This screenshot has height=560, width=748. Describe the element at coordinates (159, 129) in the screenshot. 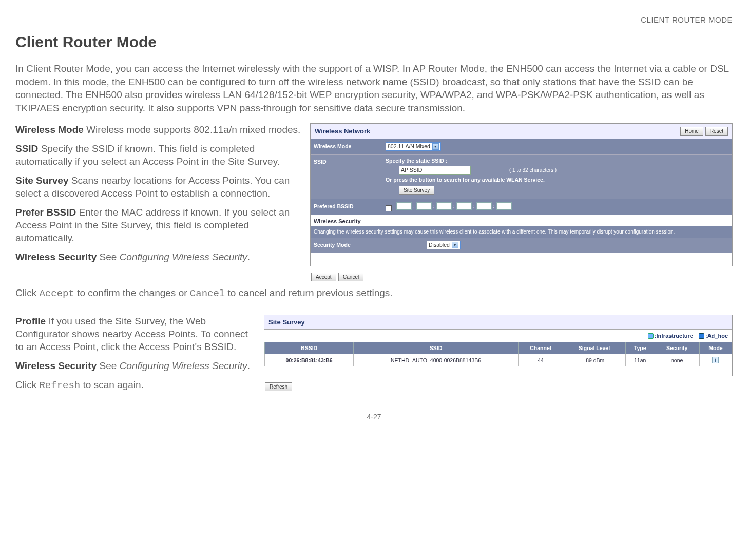

I see `def-wireless-mode: Wireless Mode Wireless mode supports 802…` at that location.